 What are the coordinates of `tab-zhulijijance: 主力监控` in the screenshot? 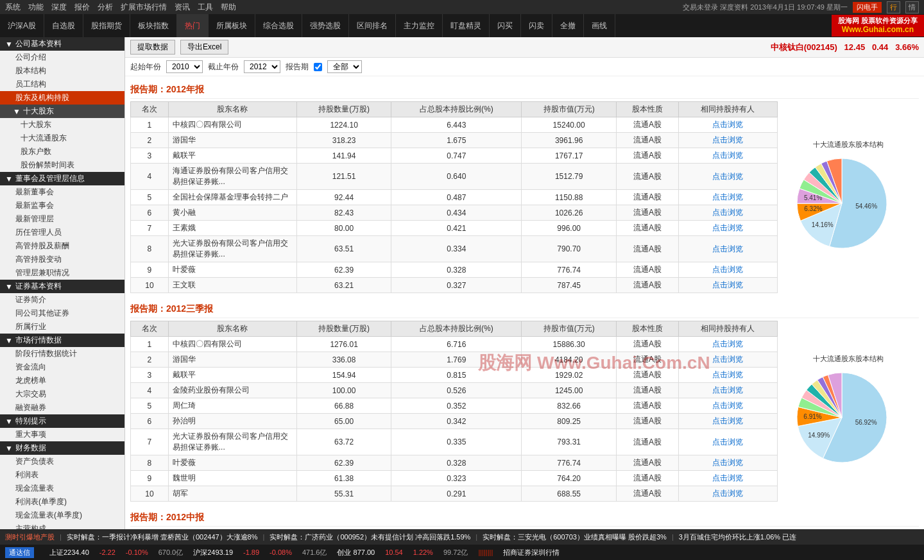 It's located at (420, 26).